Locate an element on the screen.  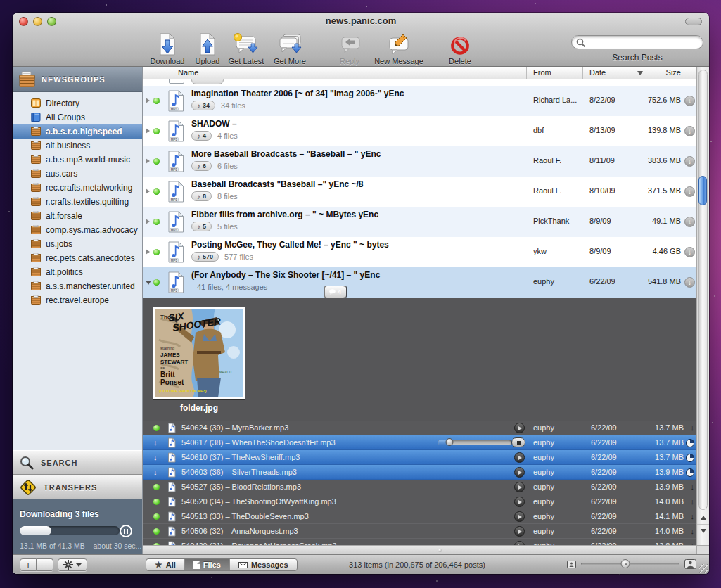
resize-grip is located at coordinates (703, 568).